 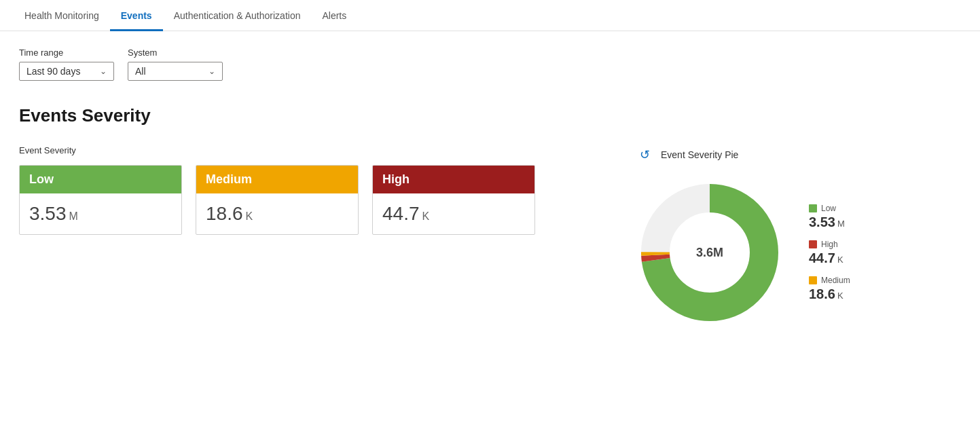 I want to click on legend-item-low: Low 3.53M, so click(x=830, y=217).